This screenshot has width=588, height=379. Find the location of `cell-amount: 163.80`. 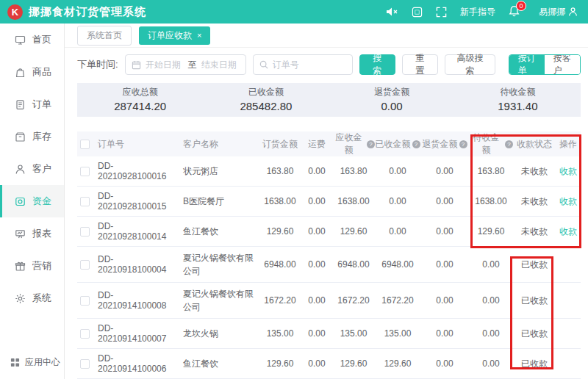

cell-amount: 163.80 is located at coordinates (280, 171).